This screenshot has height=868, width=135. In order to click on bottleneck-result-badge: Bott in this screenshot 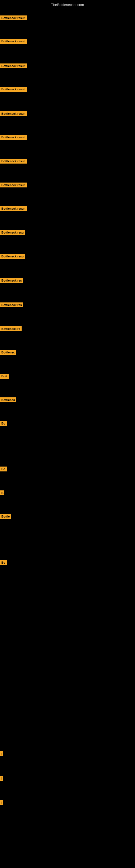, I will do `click(4, 376)`.